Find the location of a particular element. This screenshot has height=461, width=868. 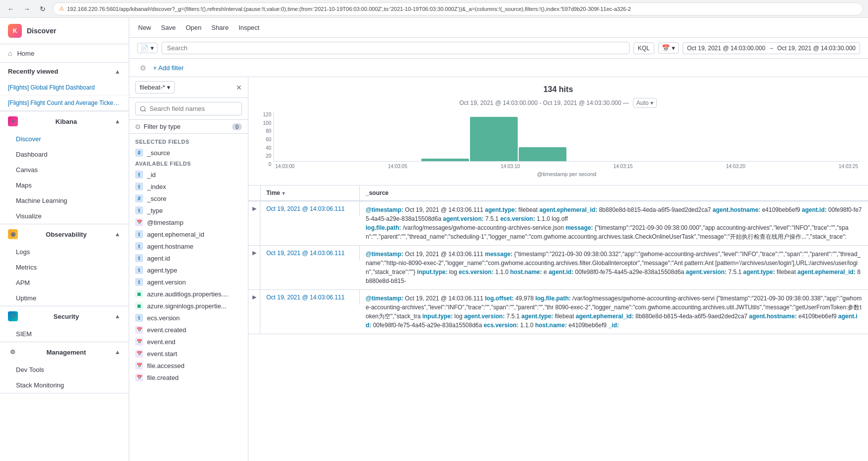

sidebar-item-uptime: Uptime is located at coordinates (65, 298).